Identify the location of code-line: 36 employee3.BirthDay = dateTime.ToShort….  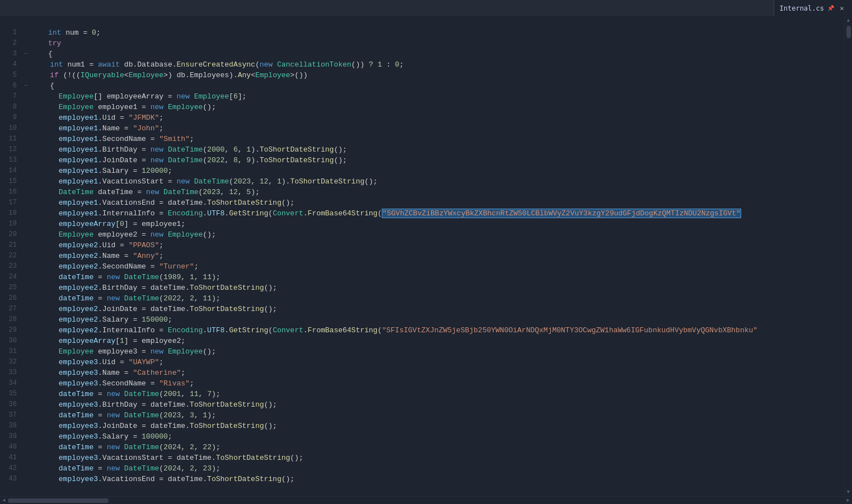
(422, 405).